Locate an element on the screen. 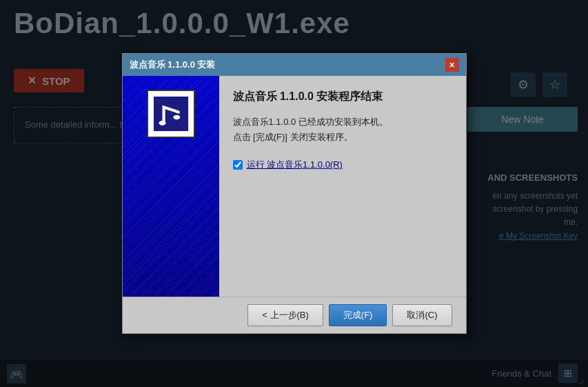 The image size is (588, 387). run-app-checkbox is located at coordinates (238, 165).